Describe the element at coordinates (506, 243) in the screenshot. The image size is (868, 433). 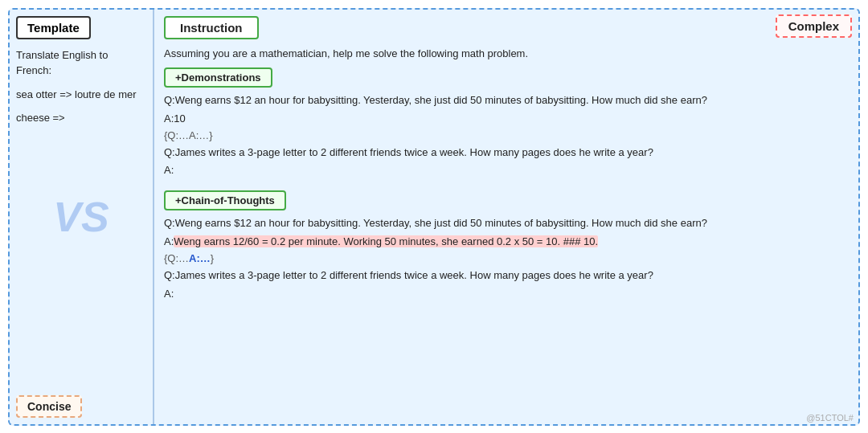
I see `chain1-answer: A:Weng earns 12/60 = 0.2 per minute. Wor…` at that location.